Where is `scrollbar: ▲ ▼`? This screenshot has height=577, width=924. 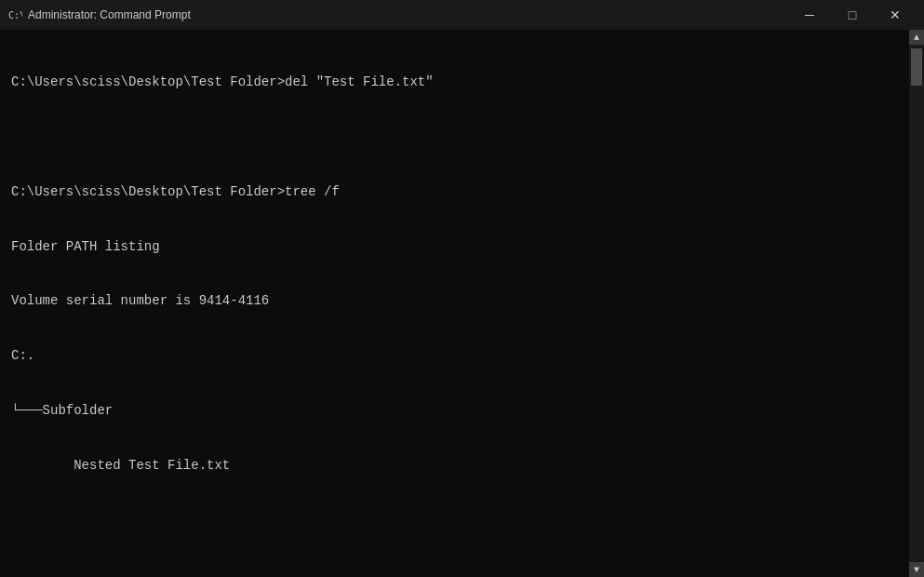 scrollbar: ▲ ▼ is located at coordinates (917, 303).